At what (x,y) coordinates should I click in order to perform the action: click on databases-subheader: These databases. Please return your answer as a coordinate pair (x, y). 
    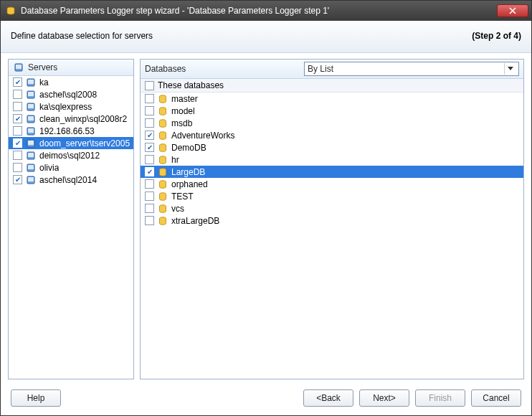
    Looking at the image, I should click on (332, 86).